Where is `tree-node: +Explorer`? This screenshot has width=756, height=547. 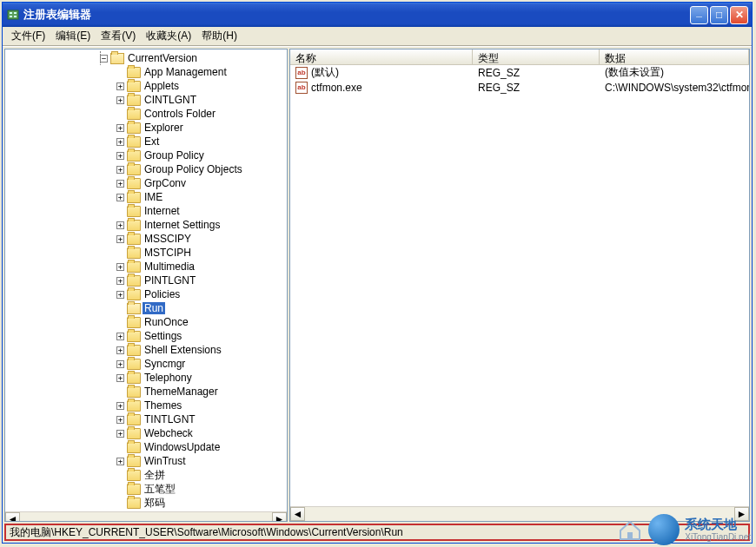
tree-node: +Explorer is located at coordinates (146, 128).